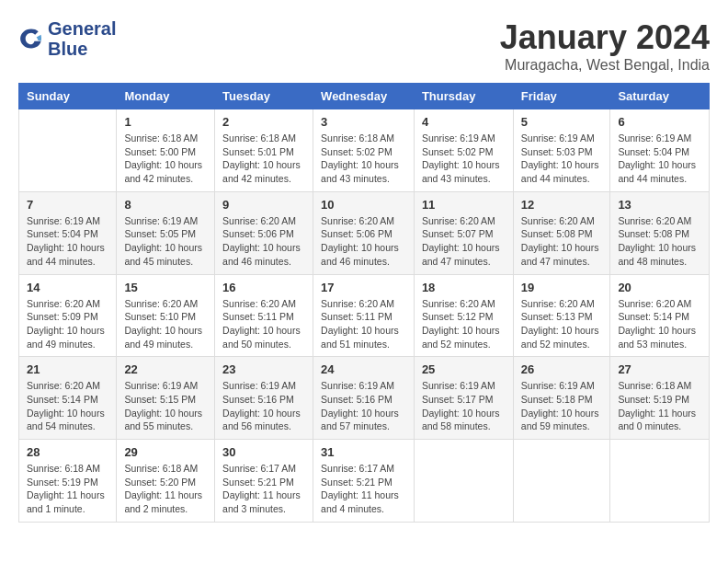  Describe the element at coordinates (265, 151) in the screenshot. I see `calendar-cell: 2Sunrise: 6:18 AM Sunset: 5:01 PM Daylig…` at that location.